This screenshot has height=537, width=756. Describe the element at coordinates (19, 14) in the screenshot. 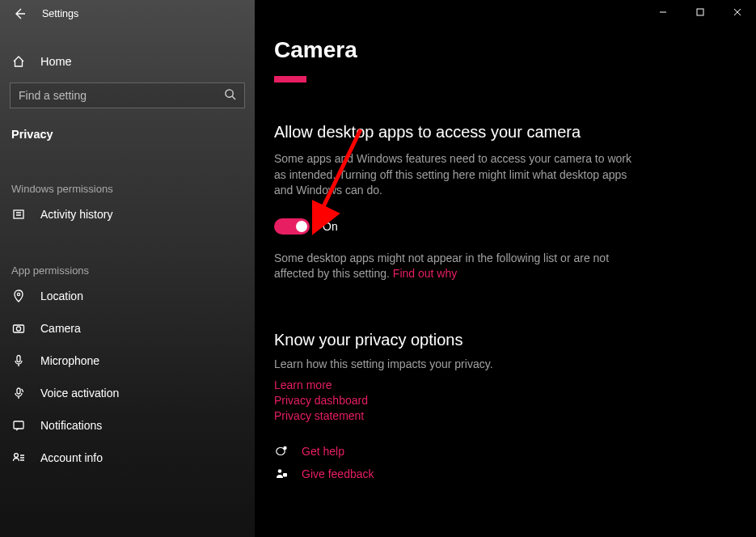

I see `back-button` at that location.